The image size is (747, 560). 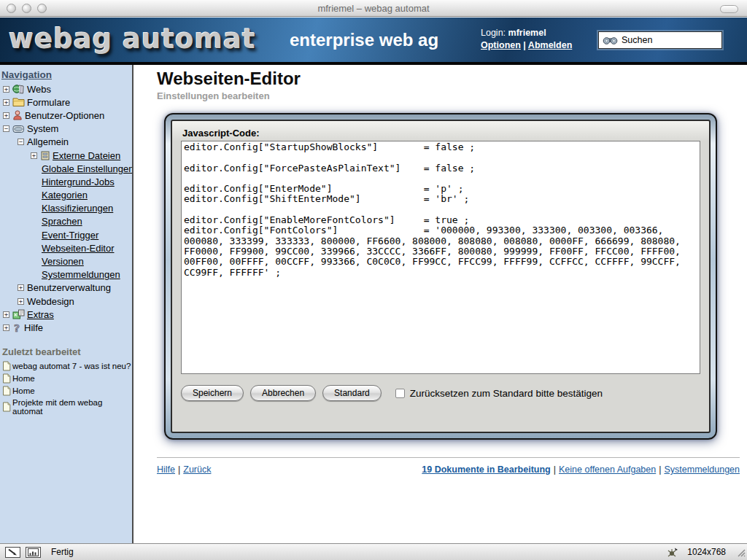 What do you see at coordinates (66, 209) in the screenshot?
I see `sidebar-item-klassifizierungen: Klassifizierungen` at bounding box center [66, 209].